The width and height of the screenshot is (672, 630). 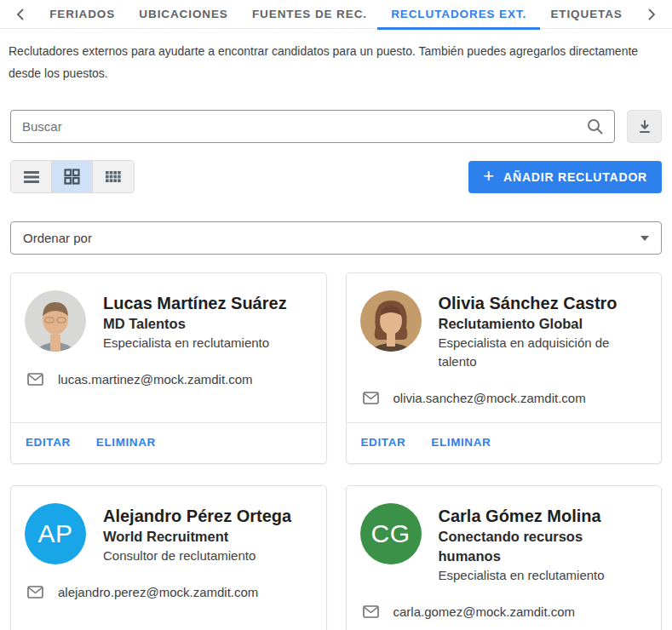 What do you see at coordinates (458, 14) in the screenshot?
I see `tab-reclutadores-ext: RECLUTADORES EXT.` at bounding box center [458, 14].